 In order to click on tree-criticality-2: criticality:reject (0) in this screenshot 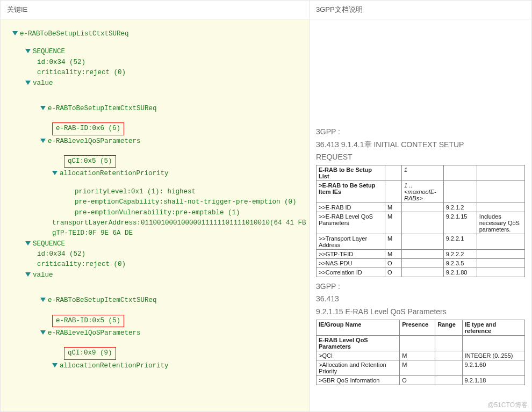, I will do `click(170, 264)`.